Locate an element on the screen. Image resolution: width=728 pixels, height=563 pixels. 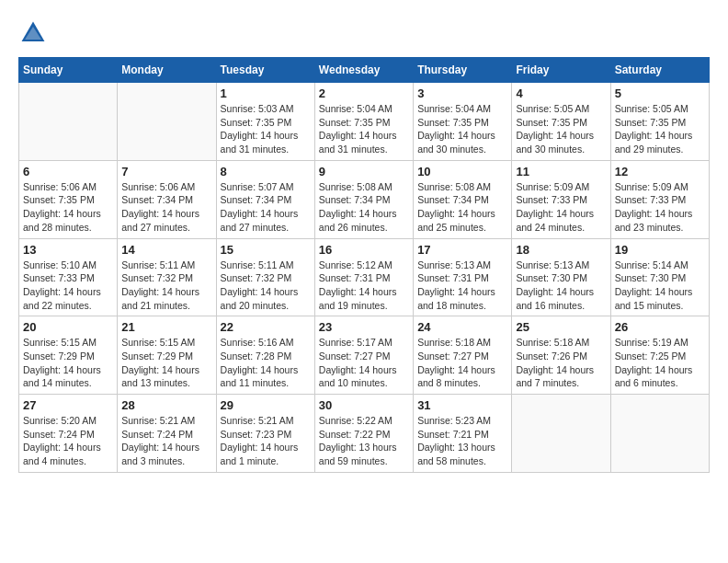
calendar-cell: 16Sunrise: 5:12 AMSunset: 7:31 PMDayligh… is located at coordinates (364, 278).